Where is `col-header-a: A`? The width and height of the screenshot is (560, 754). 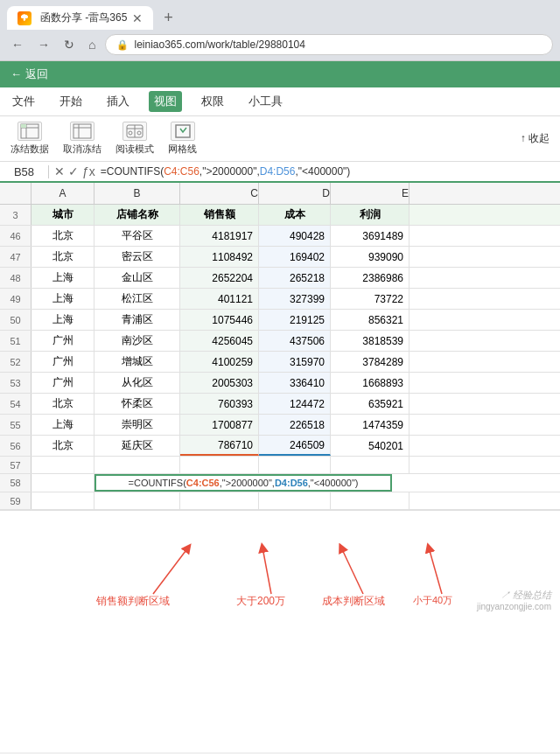
col-header-a: A is located at coordinates (63, 193).